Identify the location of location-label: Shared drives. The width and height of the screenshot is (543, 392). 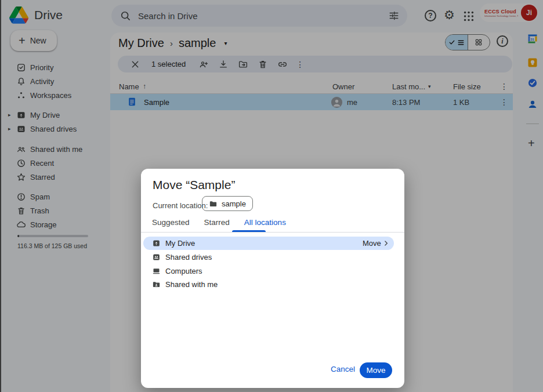
(189, 257).